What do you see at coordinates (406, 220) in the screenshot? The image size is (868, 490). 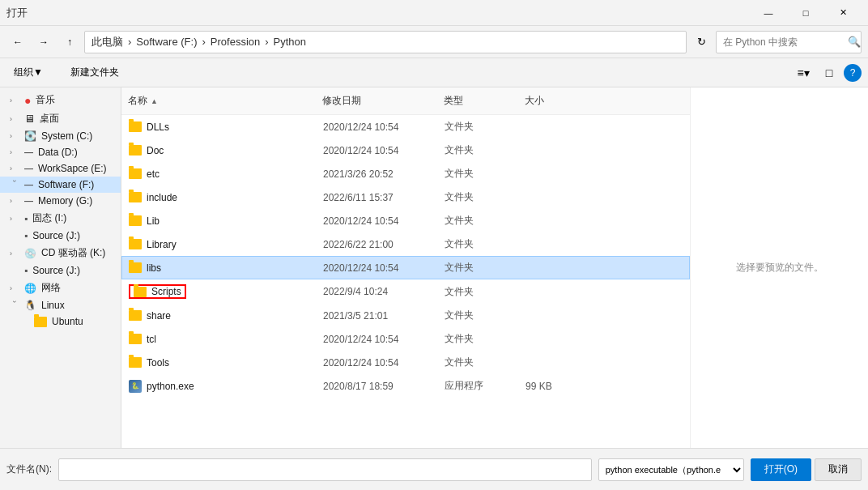 I see `table-row: Lib 2020/12/24 10:54 文件夹` at bounding box center [406, 220].